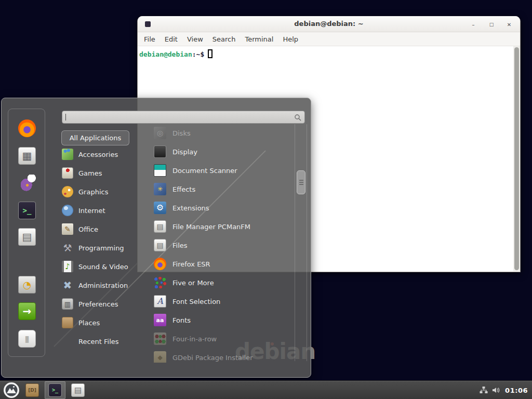 The width and height of the screenshot is (532, 399). What do you see at coordinates (27, 237) in the screenshot?
I see `file-cabinet-icon: ▤` at bounding box center [27, 237].